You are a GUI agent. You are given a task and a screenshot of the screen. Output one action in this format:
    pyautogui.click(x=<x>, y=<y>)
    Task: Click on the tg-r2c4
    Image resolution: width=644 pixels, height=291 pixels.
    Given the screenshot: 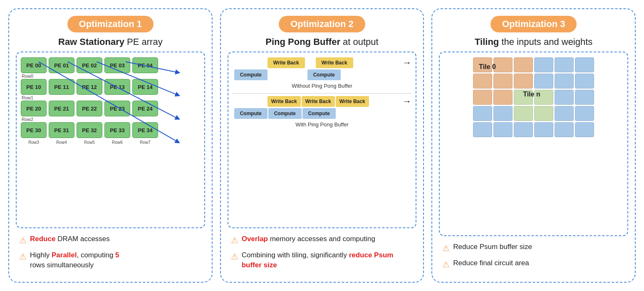 What is the action you would take?
    pyautogui.click(x=564, y=97)
    